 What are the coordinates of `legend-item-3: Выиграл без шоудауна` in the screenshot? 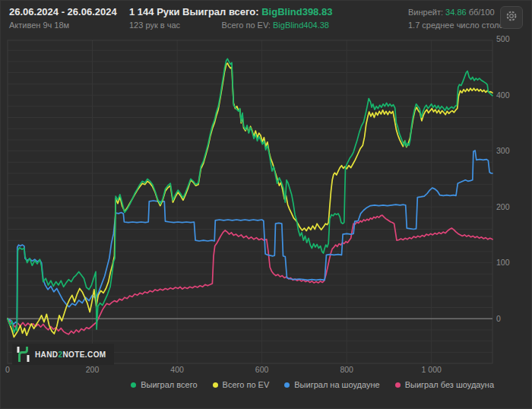 It's located at (445, 385).